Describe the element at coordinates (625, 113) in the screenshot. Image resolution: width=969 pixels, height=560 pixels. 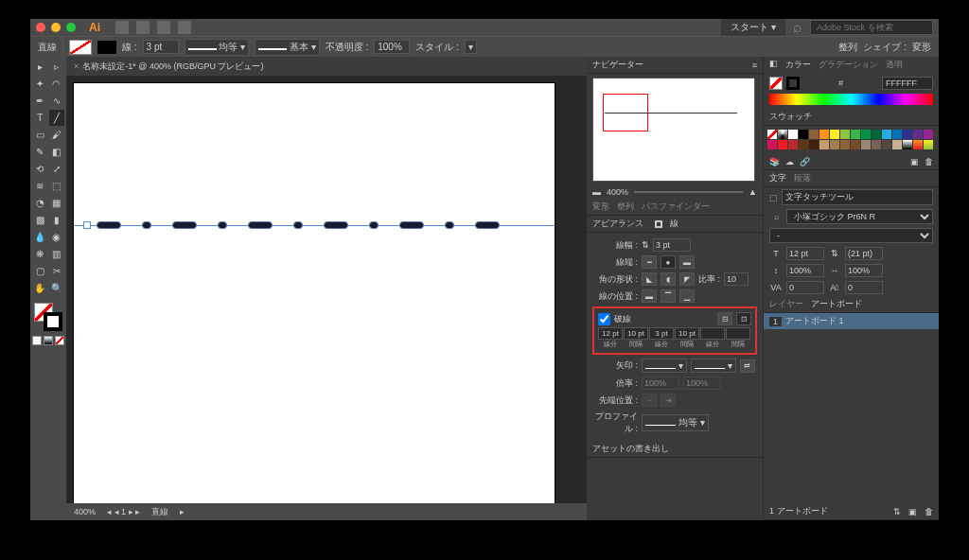
I see `navigator-view-box` at that location.